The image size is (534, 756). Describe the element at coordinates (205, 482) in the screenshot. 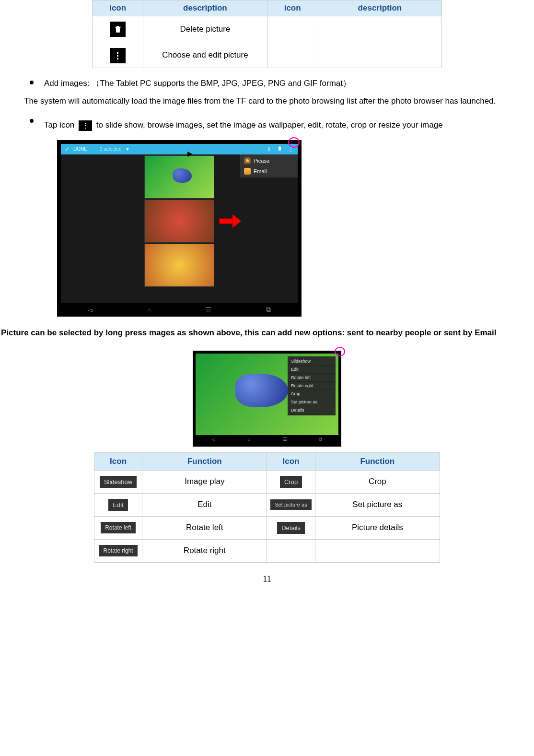

I see `func-cell: Image play` at that location.